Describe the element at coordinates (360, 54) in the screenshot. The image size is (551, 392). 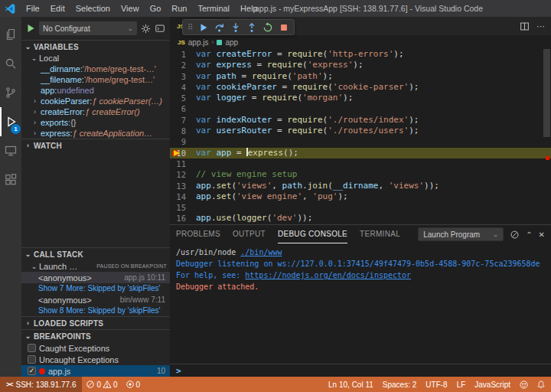
I see `code-line: 1var createError = require('http-errors'…` at that location.